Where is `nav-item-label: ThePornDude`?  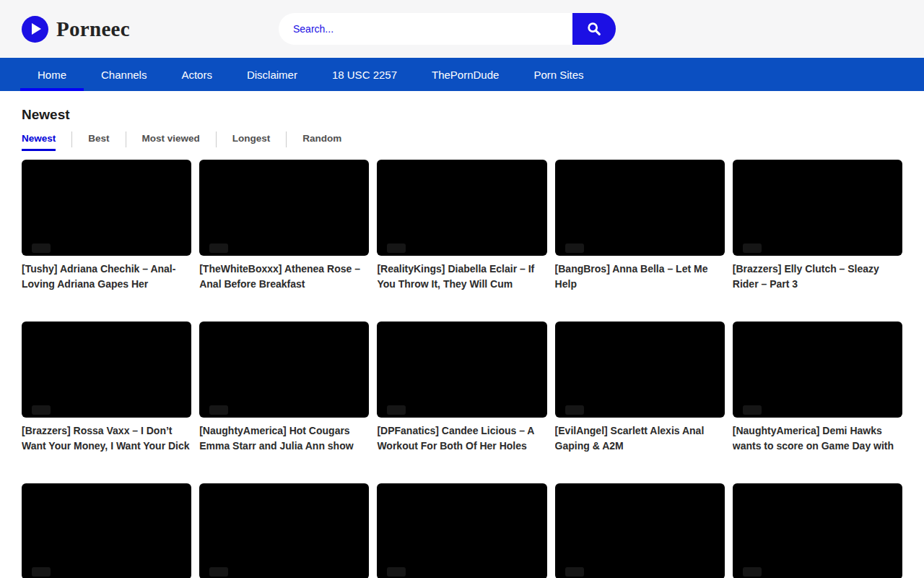
nav-item-label: ThePornDude is located at coordinates (465, 75).